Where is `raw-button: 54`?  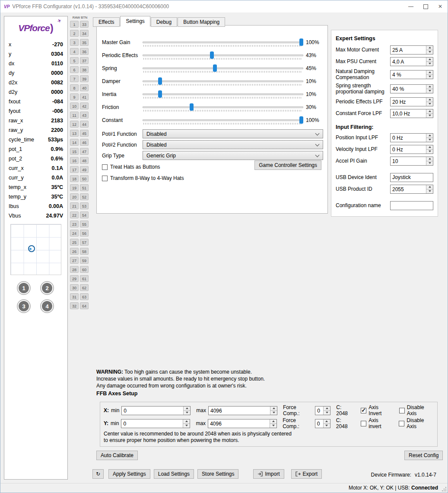 raw-button: 54 is located at coordinates (84, 215).